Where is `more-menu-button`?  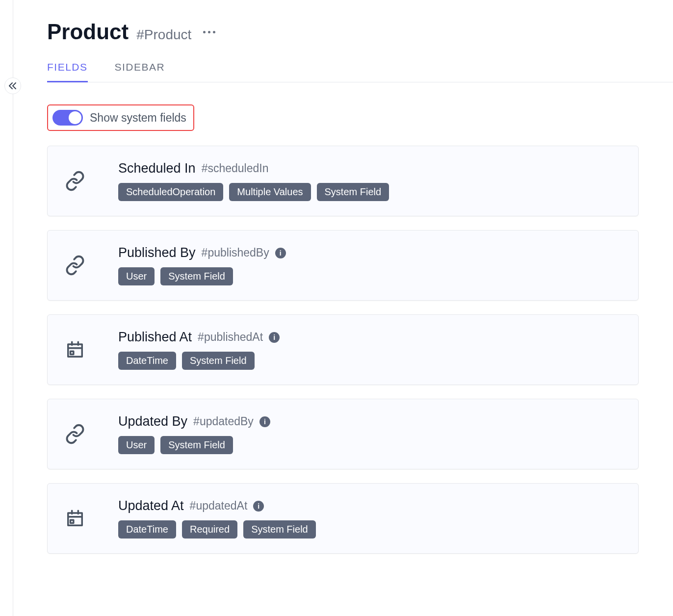
more-menu-button is located at coordinates (209, 32).